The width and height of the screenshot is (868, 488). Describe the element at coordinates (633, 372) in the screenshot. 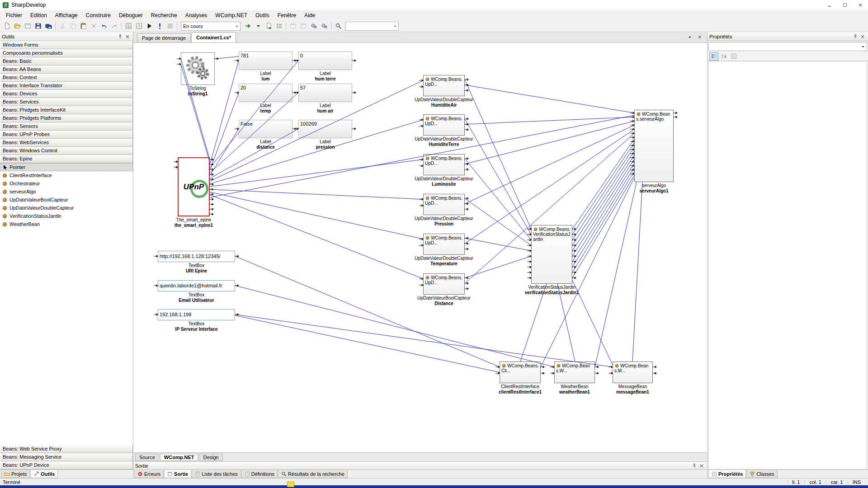

I see `messagebean-component: WComp.Beans.M...` at that location.